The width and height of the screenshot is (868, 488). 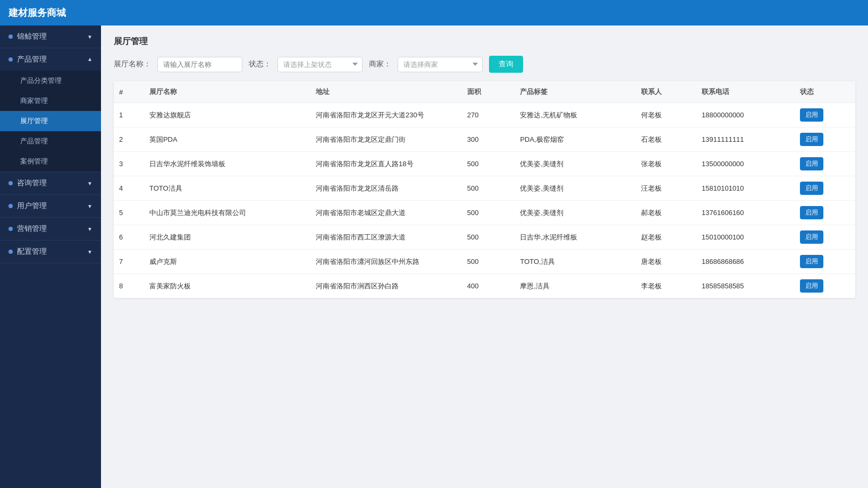 I want to click on cell-phone: 15810101010, so click(x=745, y=189).